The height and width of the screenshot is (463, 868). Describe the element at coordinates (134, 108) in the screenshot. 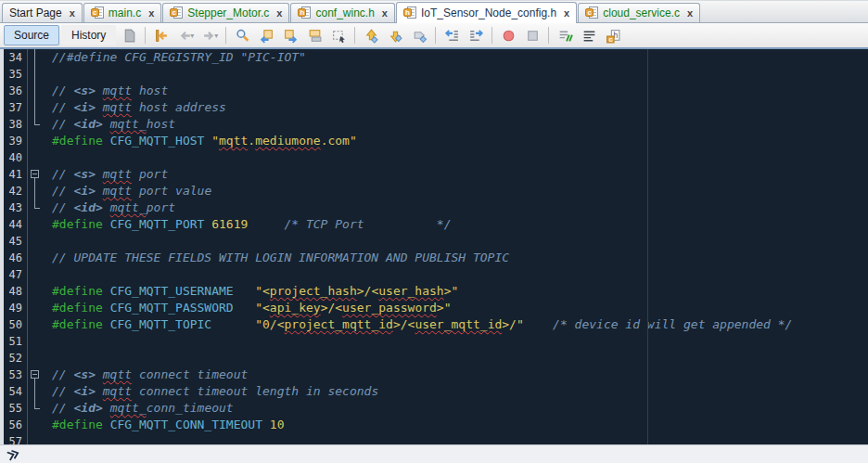

I see `code-text: // <i> mqtt host address` at that location.